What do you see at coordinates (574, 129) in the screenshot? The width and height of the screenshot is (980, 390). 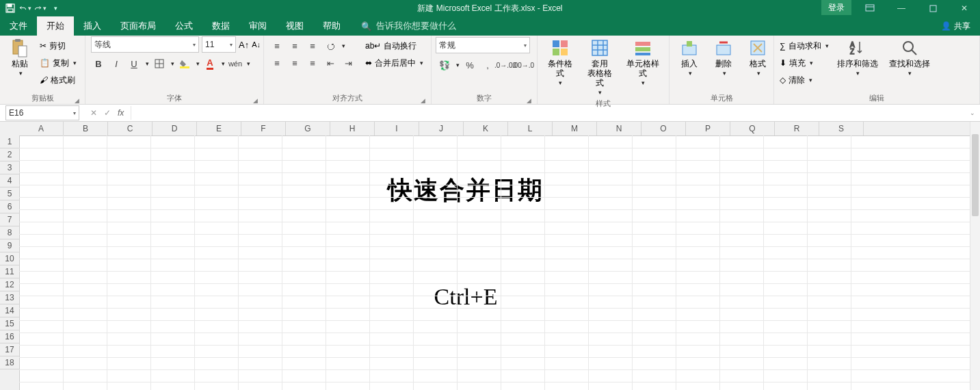 I see `column-header: M` at bounding box center [574, 129].